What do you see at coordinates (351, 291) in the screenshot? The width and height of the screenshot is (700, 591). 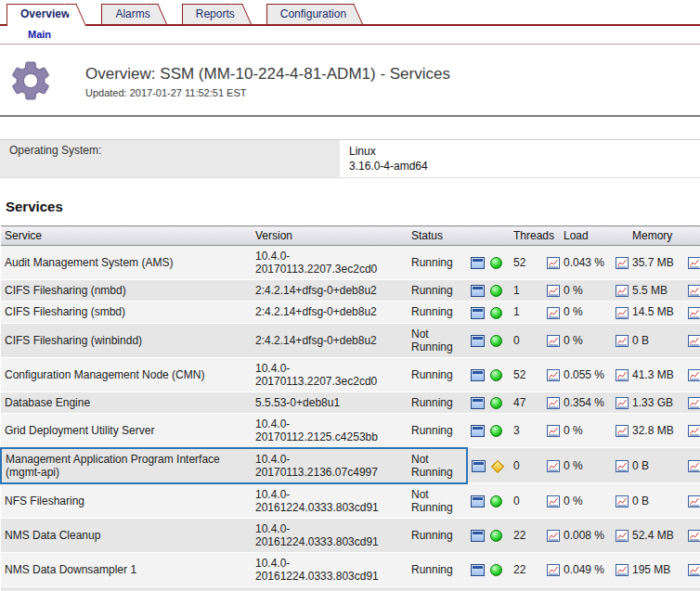 I see `table-row: CIFS Filesharing (nmbd) 2:4.2.14+dfsg-0+…` at bounding box center [351, 291].